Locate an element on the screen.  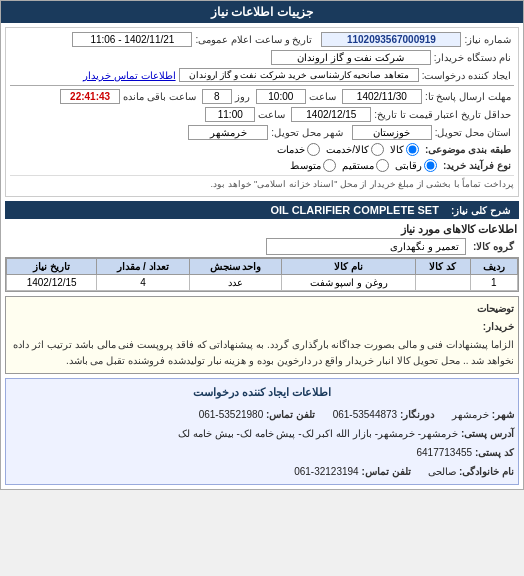
radio-khadamat-label: خدمات is located at coordinates (291, 150).